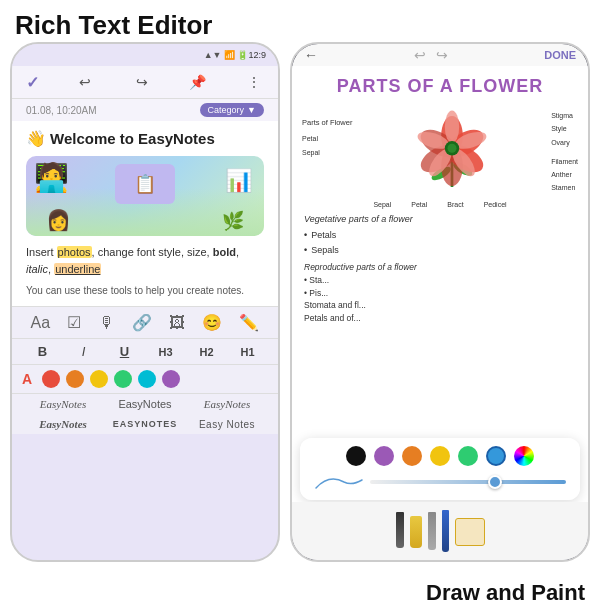  I want to click on label-parts-of-flower: Parts of Flower, so click(327, 122).